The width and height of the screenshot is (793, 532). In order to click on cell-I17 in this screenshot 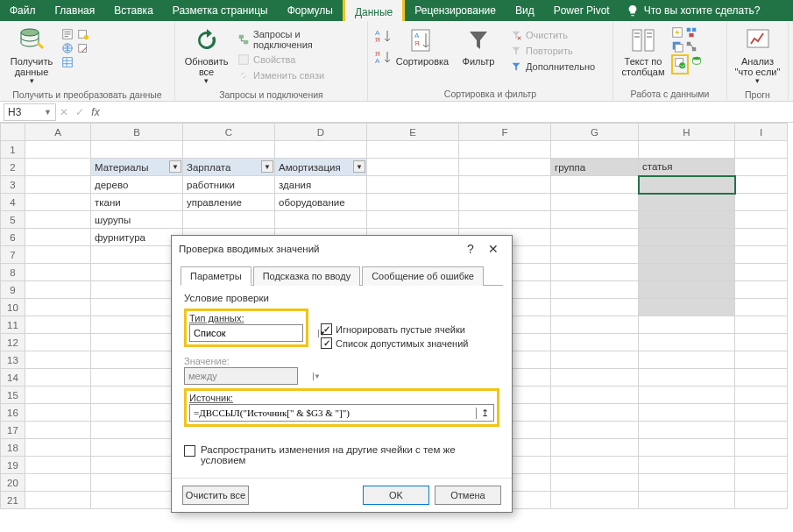, I will do `click(761, 430)`.